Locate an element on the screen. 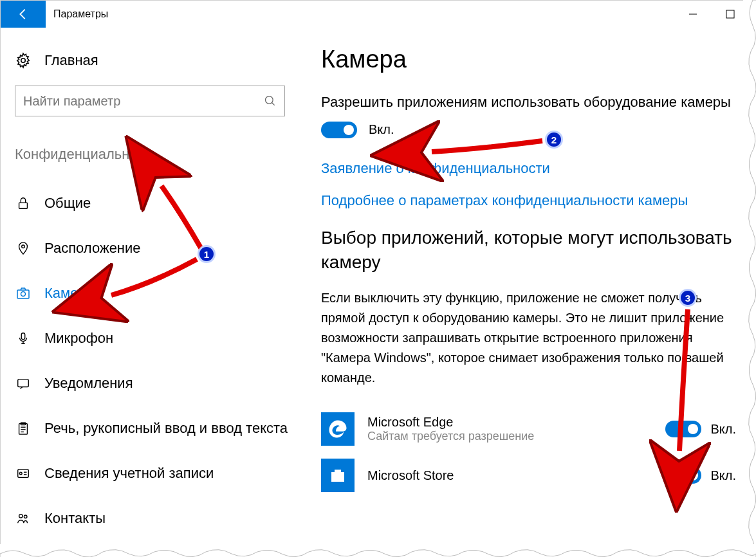 The image size is (756, 557). sidebar-item-camera: Камера is located at coordinates (165, 293).